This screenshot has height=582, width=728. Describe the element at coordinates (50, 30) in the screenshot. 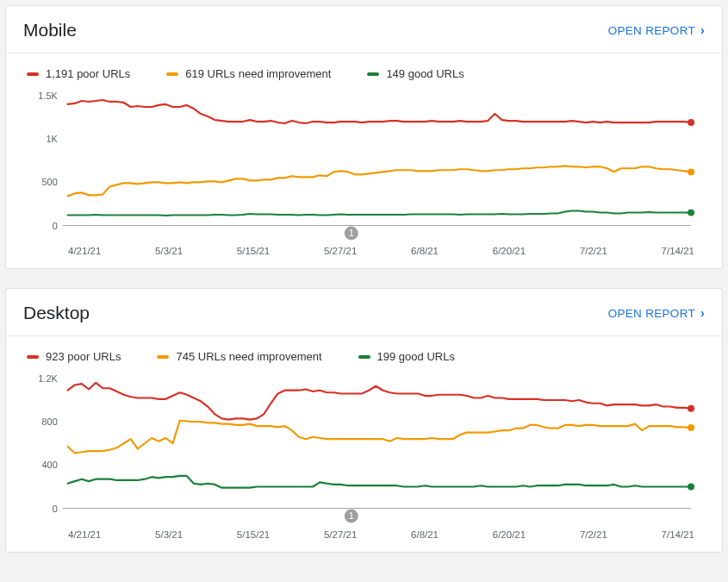

I see `card-title: Mobile` at that location.